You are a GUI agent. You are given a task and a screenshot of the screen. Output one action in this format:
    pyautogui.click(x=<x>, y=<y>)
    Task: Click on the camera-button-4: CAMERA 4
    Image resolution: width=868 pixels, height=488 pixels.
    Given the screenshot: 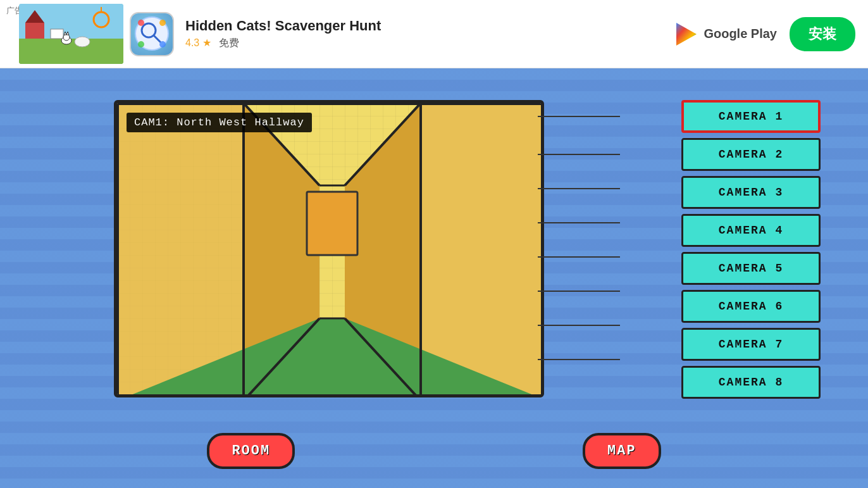 What is the action you would take?
    pyautogui.click(x=751, y=230)
    